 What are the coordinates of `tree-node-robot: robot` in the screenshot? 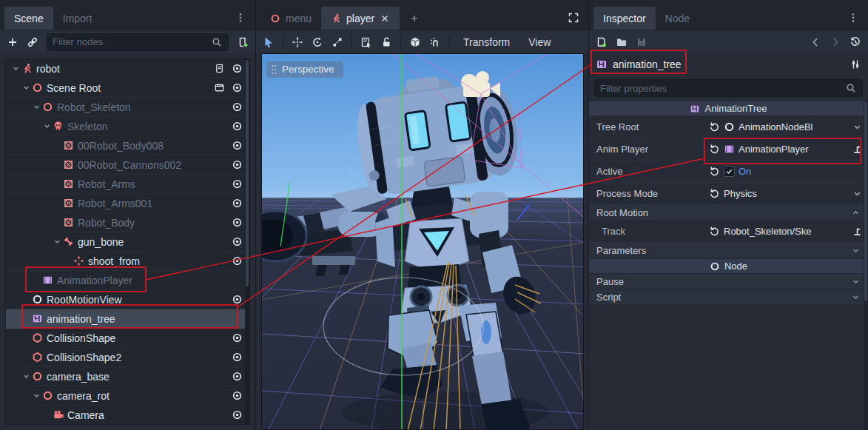 It's located at (127, 69).